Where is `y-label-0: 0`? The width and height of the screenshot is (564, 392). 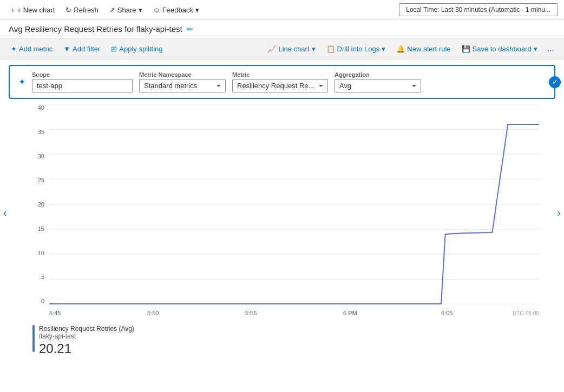
y-label-0: 0 is located at coordinates (36, 301).